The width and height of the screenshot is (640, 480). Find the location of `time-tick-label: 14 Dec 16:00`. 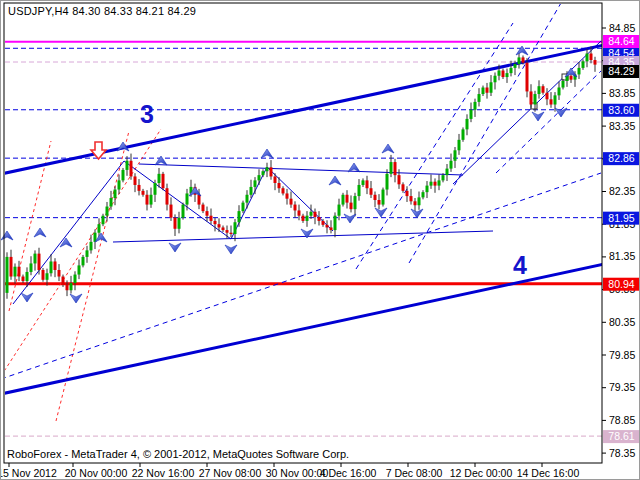

time-tick-label: 14 Dec 16:00 is located at coordinates (548, 473).